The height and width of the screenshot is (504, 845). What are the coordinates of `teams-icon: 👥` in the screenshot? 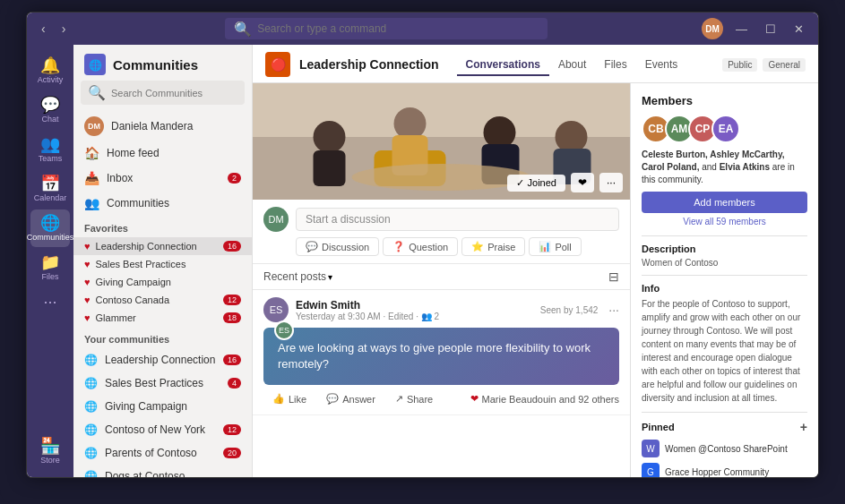 It's located at (50, 144).